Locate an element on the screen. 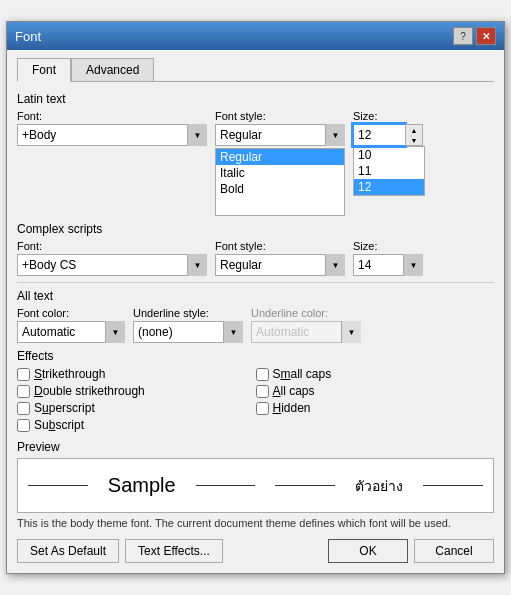  font-size-col: Size: ▲ ▼ 10 11 12 is located at coordinates (388, 153).